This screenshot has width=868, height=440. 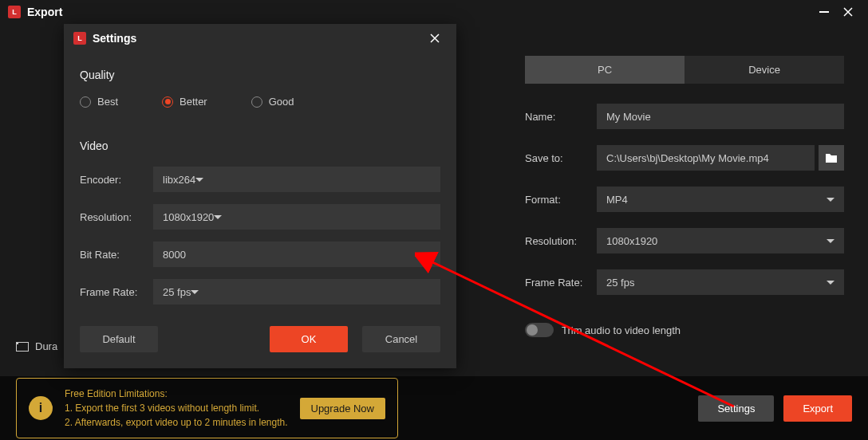 I want to click on label-encoder: Encoder:, so click(x=116, y=180).